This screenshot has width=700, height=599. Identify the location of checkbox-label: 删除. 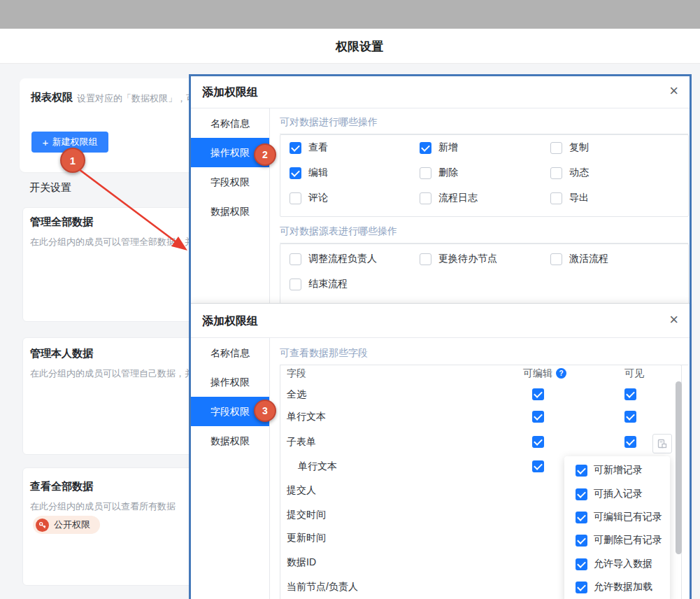
(448, 173).